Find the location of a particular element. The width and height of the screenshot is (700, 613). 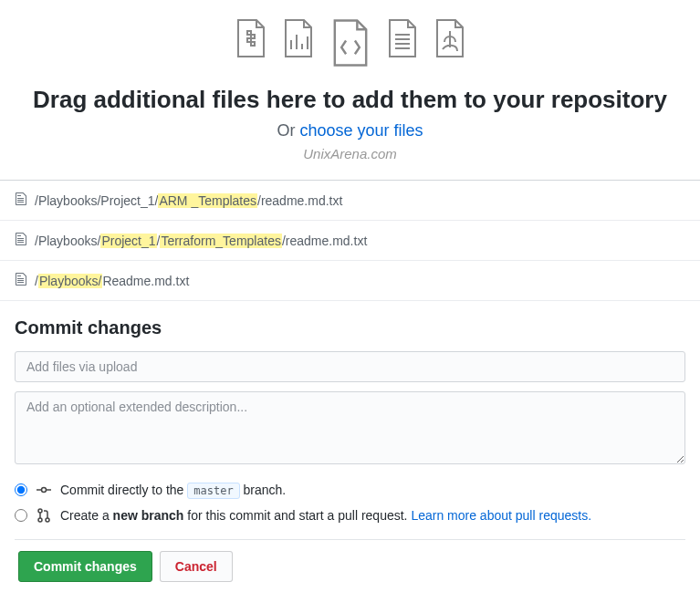

commit-newbranch-option: Create a new branch for this commit and … is located at coordinates (350, 515).